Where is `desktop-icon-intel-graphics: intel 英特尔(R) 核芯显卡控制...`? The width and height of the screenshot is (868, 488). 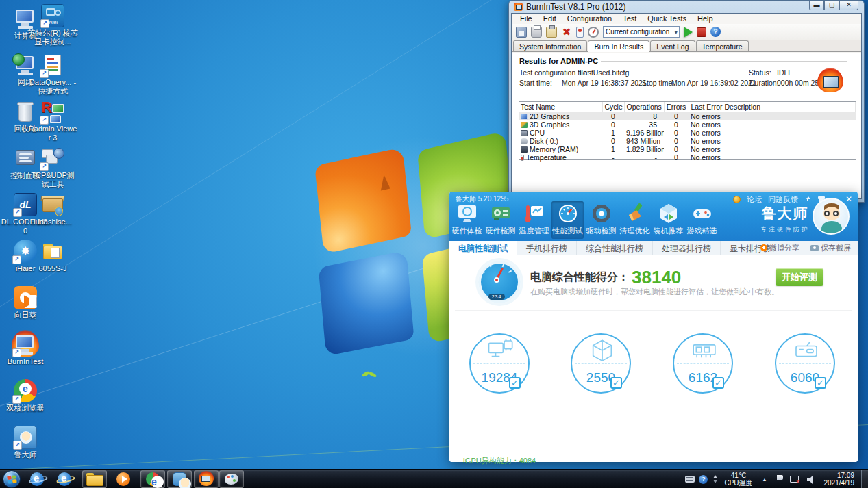 desktop-icon-intel-graphics: intel 英特尔(R) 核芯显卡控制... is located at coordinates (53, 25).